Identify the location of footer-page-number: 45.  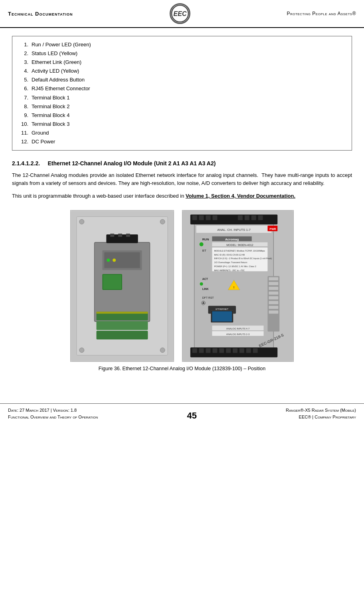
(192, 416).